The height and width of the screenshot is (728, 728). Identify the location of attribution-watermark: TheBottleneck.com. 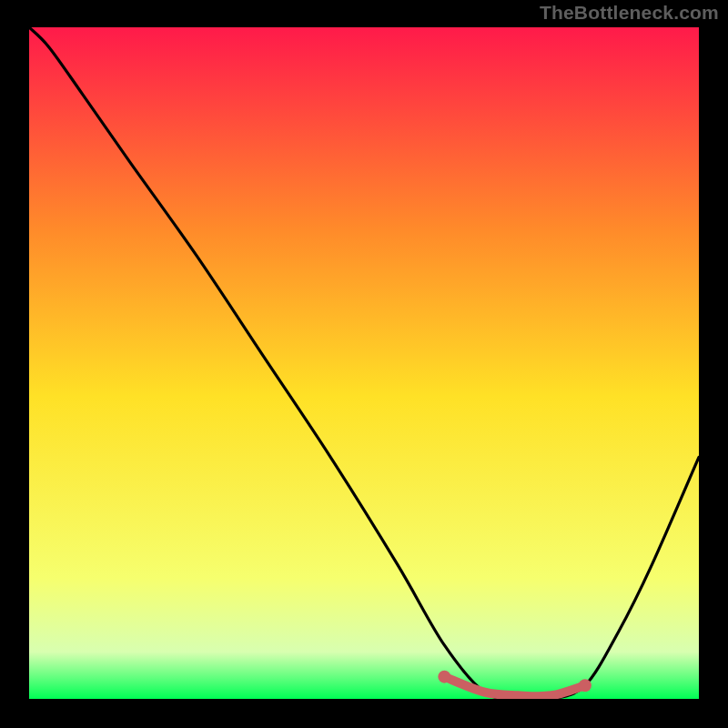
(630, 13).